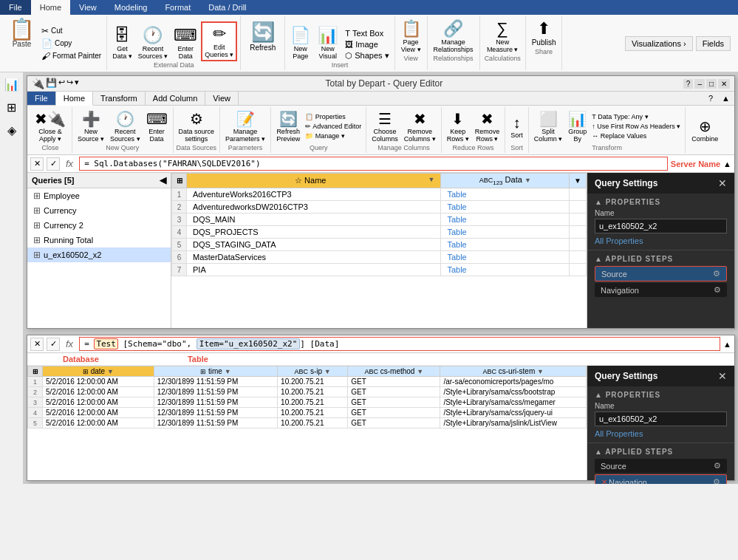 The image size is (738, 560). What do you see at coordinates (37, 344) in the screenshot?
I see `bottom-cancel-button: ✕` at bounding box center [37, 344].